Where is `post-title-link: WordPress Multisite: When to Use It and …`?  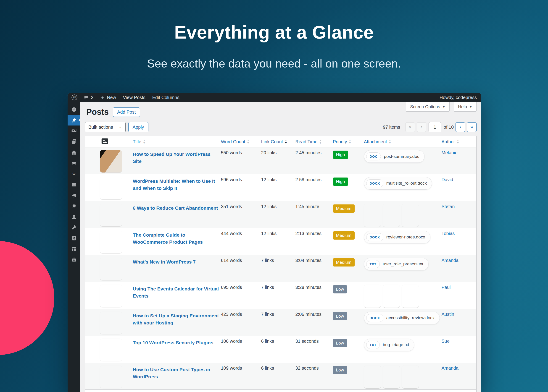
post-title-link: WordPress Multisite: When to Use It and … is located at coordinates (177, 184).